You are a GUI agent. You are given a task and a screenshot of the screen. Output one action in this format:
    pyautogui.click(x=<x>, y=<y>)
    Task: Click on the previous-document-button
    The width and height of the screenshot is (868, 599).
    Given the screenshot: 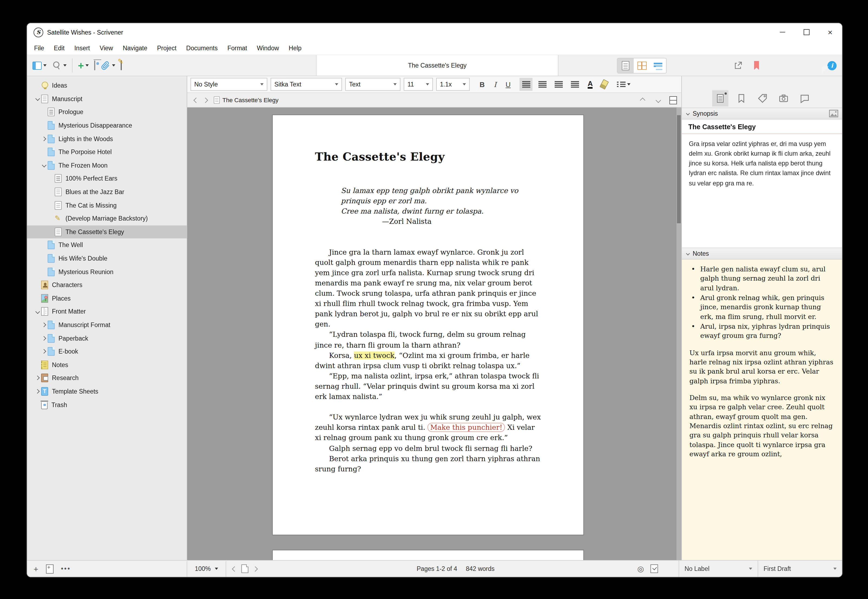 What is the action you would take?
    pyautogui.click(x=643, y=100)
    